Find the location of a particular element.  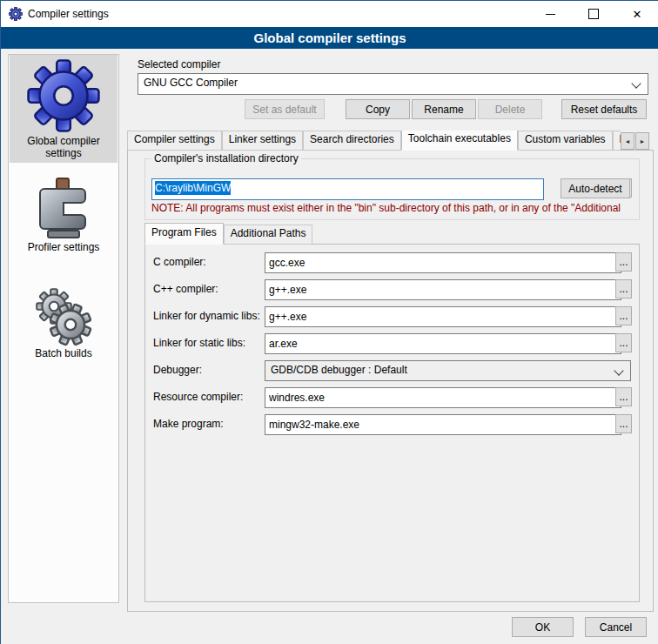

linker-dynamic-label: Linker for dynamic libs: is located at coordinates (207, 316).